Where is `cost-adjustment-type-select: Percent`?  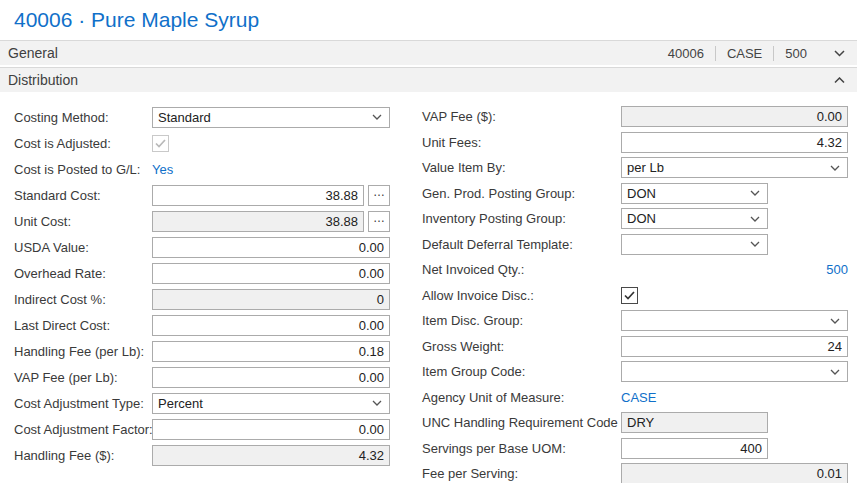 cost-adjustment-type-select: Percent is located at coordinates (271, 404).